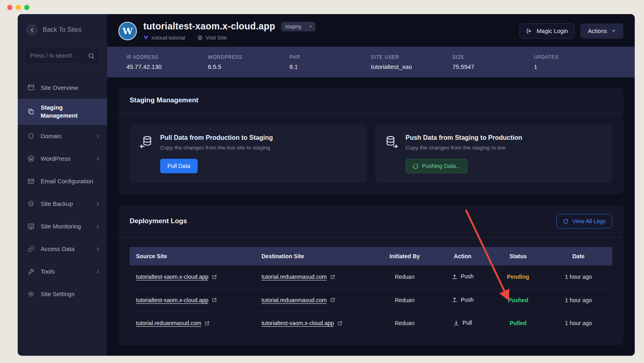 This screenshot has width=644, height=363. I want to click on view-all-logs-label: View All Logs, so click(589, 221).